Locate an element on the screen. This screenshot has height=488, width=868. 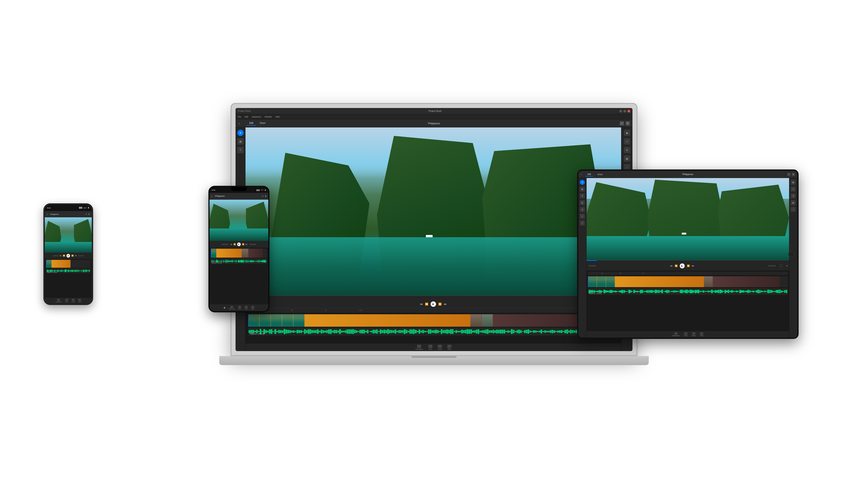
tablet-timeline: 15 30 45 is located at coordinates (688, 300).